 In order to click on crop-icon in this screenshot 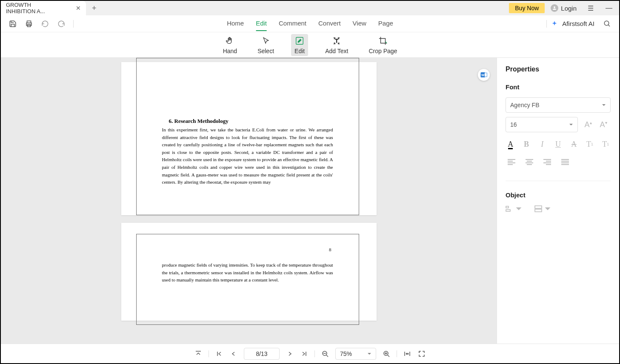, I will do `click(383, 41)`.